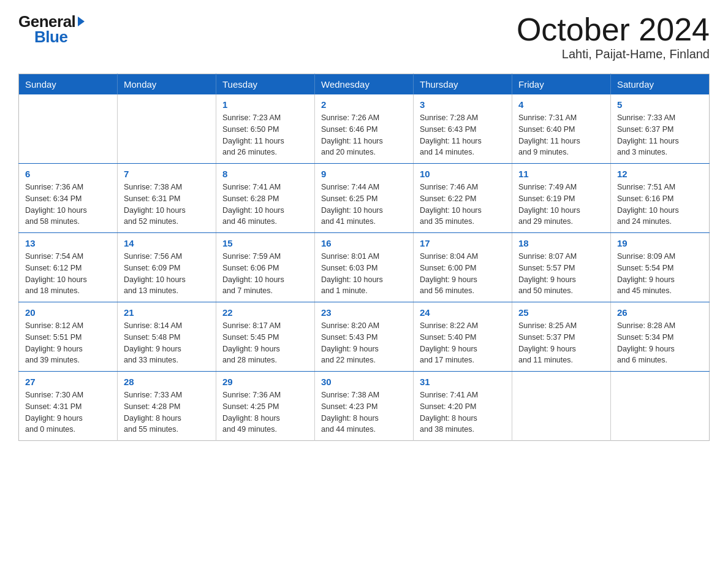  What do you see at coordinates (661, 337) in the screenshot?
I see `calendar-cell: 26Sunrise: 8:28 AMSunset: 5:34 PMDayligh…` at bounding box center [661, 337].